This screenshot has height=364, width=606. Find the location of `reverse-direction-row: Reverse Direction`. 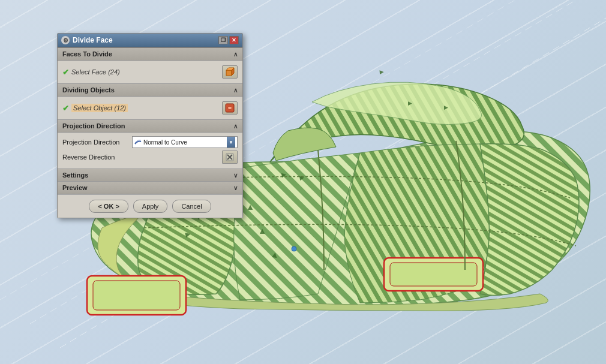

reverse-direction-row: Reverse Direction is located at coordinates (150, 157).